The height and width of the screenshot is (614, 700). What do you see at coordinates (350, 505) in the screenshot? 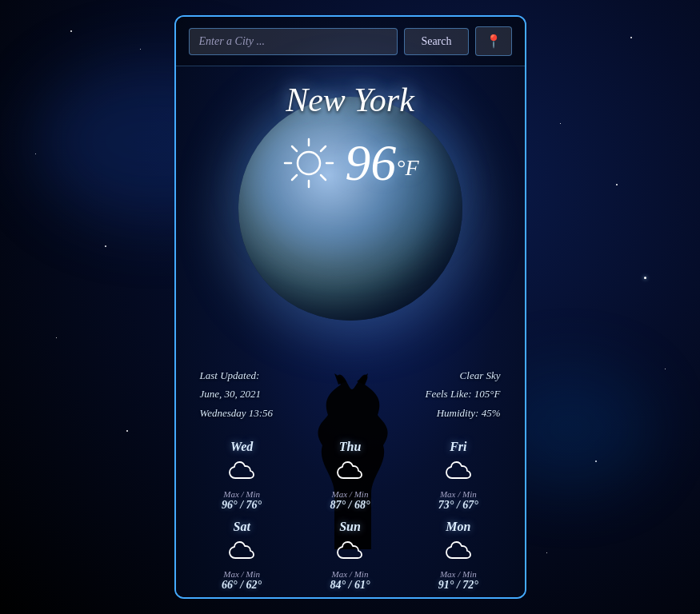
I see `forecast-temps: 87° / 68°` at bounding box center [350, 505].